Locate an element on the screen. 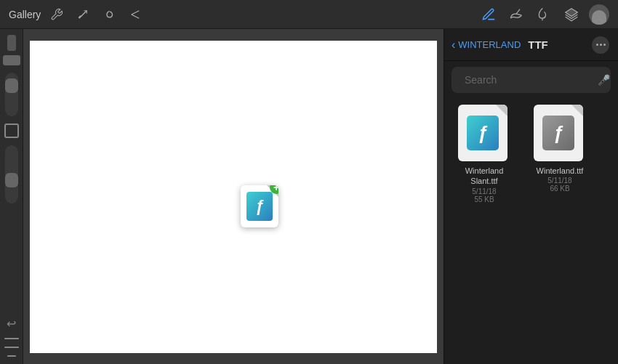  toolbar-right is located at coordinates (544, 15).